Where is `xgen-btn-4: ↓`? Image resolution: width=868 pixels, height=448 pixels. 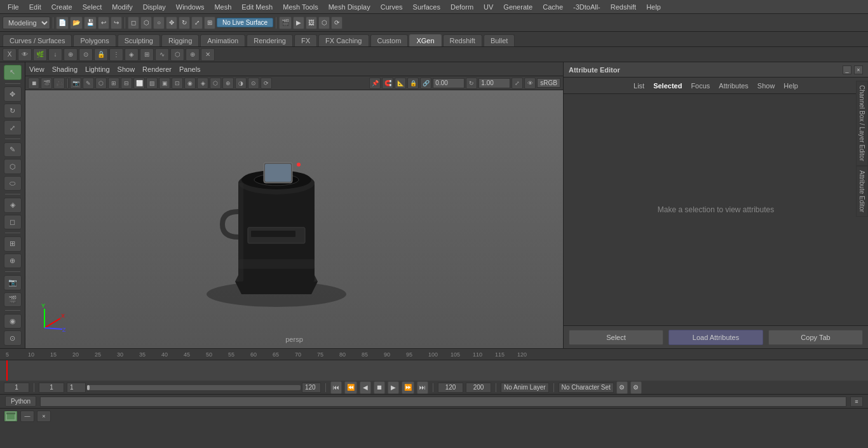
xgen-btn-4: ↓ is located at coordinates (55, 55).